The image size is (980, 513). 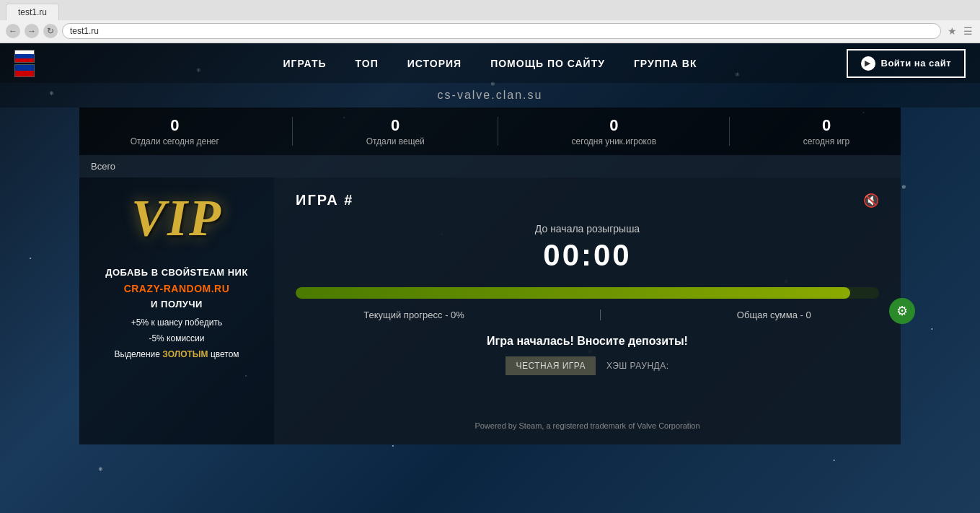 What do you see at coordinates (225, 354) in the screenshot?
I see `vip-desc-line4: цветом` at bounding box center [225, 354].